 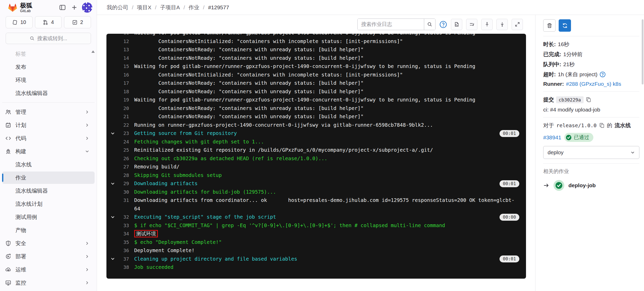 What do you see at coordinates (117, 7) in the screenshot?
I see `breadcrumb-item: 我的公司` at bounding box center [117, 7].